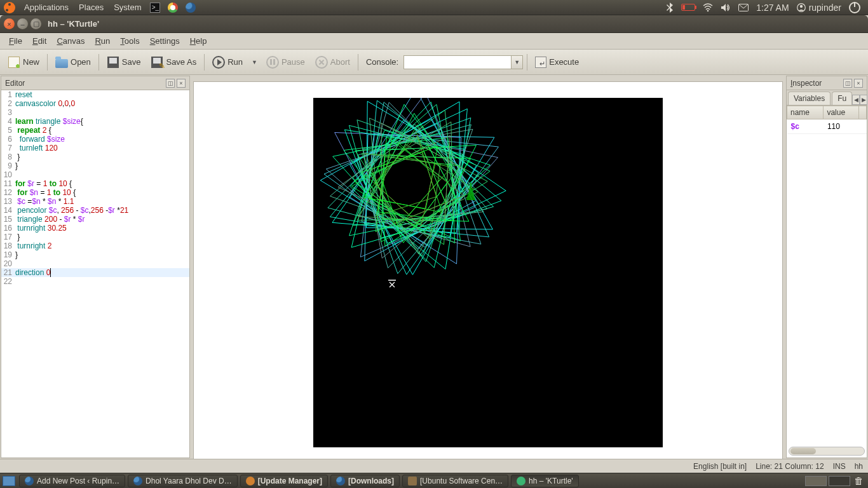  I want to click on pause-label: Pause, so click(294, 62).